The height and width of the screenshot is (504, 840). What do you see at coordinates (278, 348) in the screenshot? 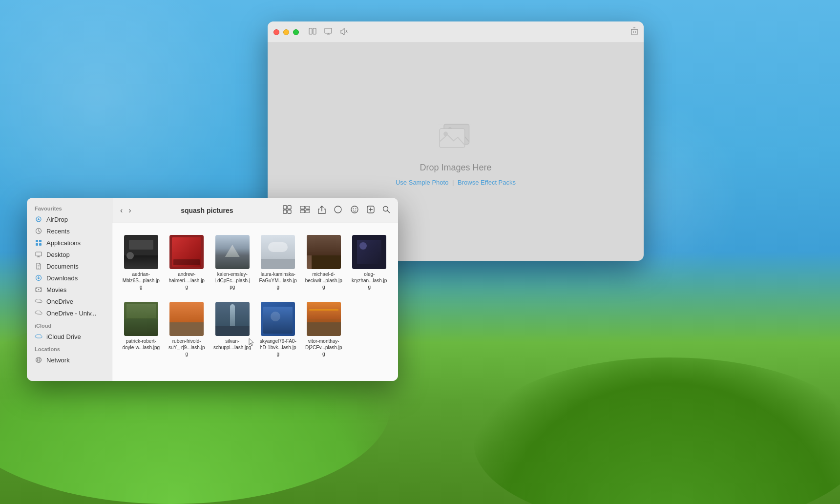
I see `file-name: skyangel79-FA0-hD-1bvk...lash.jpg` at bounding box center [278, 348].